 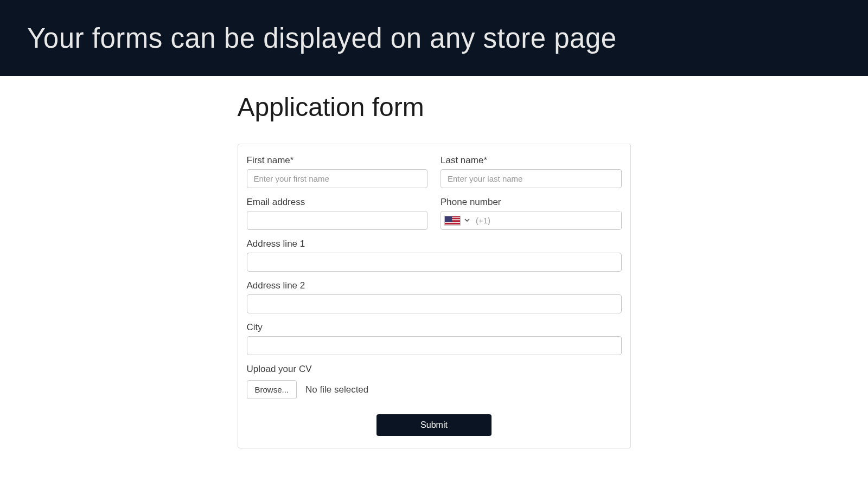 I want to click on first-name-group: First name*, so click(x=337, y=171).